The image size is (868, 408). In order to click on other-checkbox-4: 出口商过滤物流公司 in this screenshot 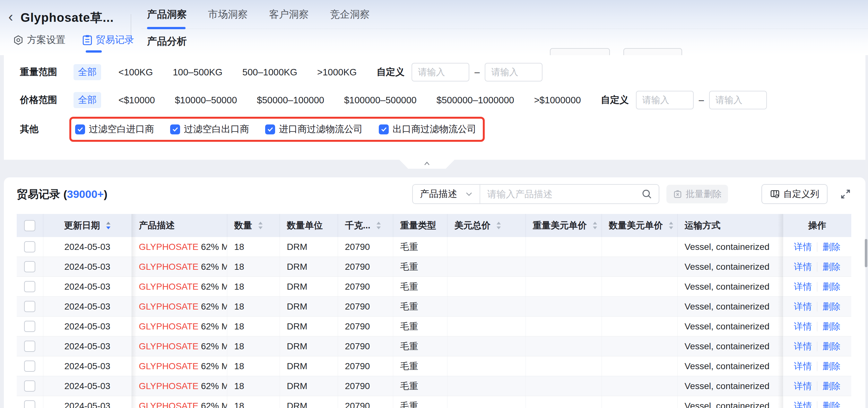, I will do `click(428, 129)`.